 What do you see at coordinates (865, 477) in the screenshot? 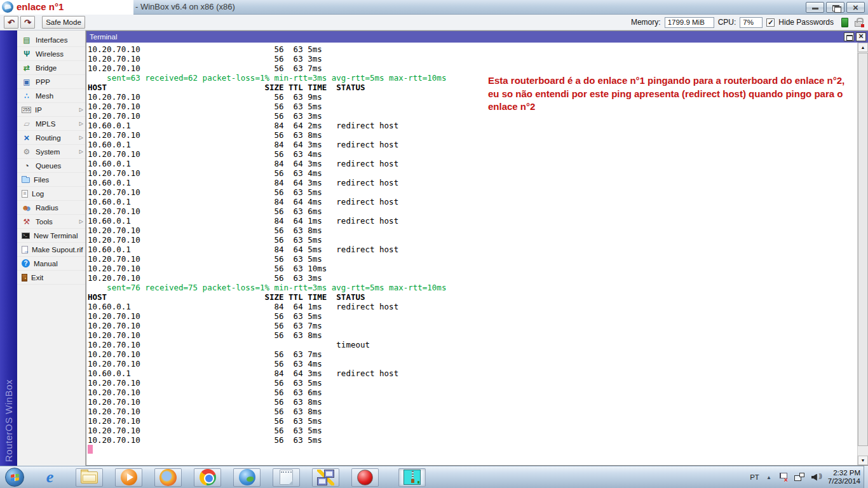
I see `show-desktop-button` at bounding box center [865, 477].